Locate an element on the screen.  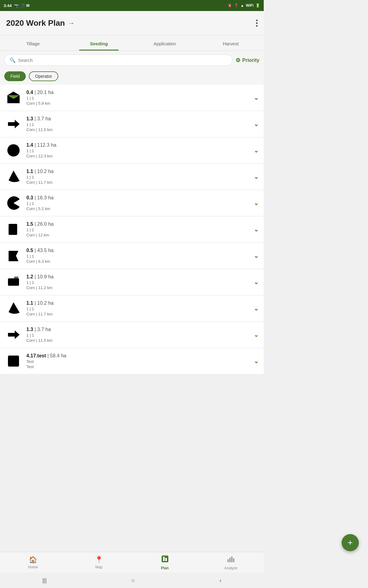
header: 2020 Work Plan → is located at coordinates (132, 23).